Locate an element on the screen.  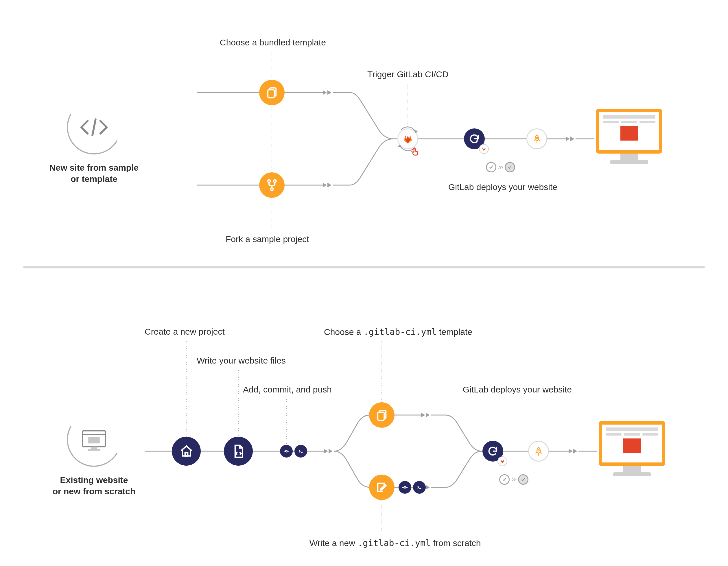
edit-icon is located at coordinates (382, 487).